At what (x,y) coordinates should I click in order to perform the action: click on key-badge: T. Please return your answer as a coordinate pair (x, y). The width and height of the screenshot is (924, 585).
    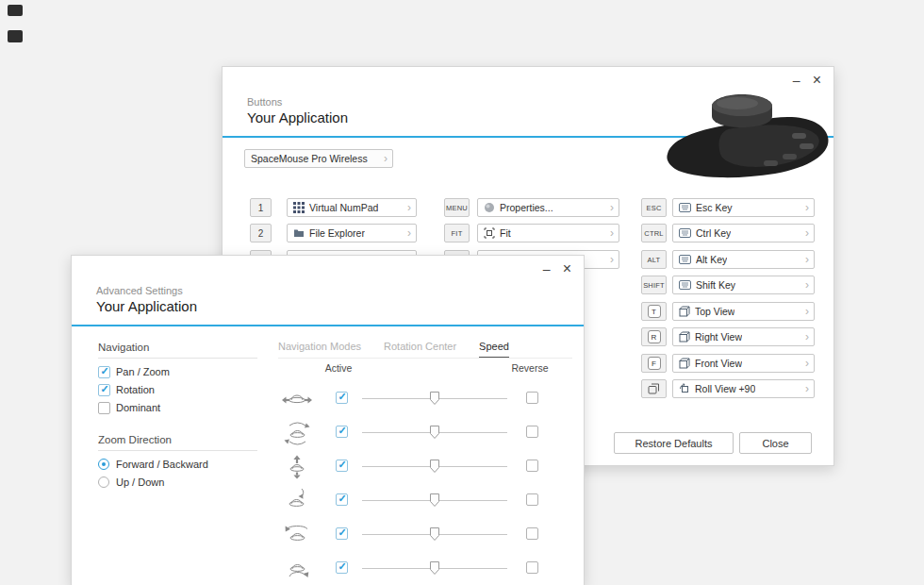
    Looking at the image, I should click on (654, 311).